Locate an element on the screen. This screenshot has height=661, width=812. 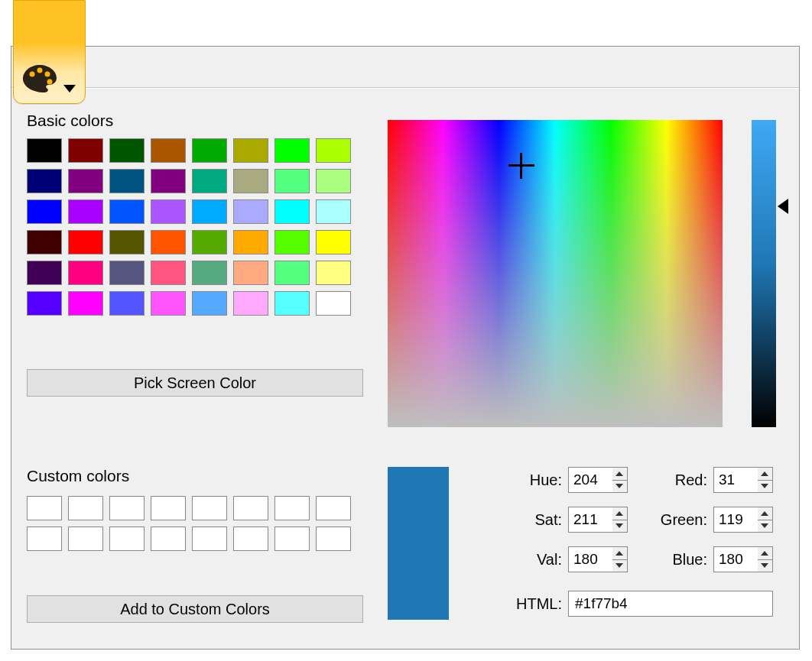
sat-label: Sat: is located at coordinates (531, 520).